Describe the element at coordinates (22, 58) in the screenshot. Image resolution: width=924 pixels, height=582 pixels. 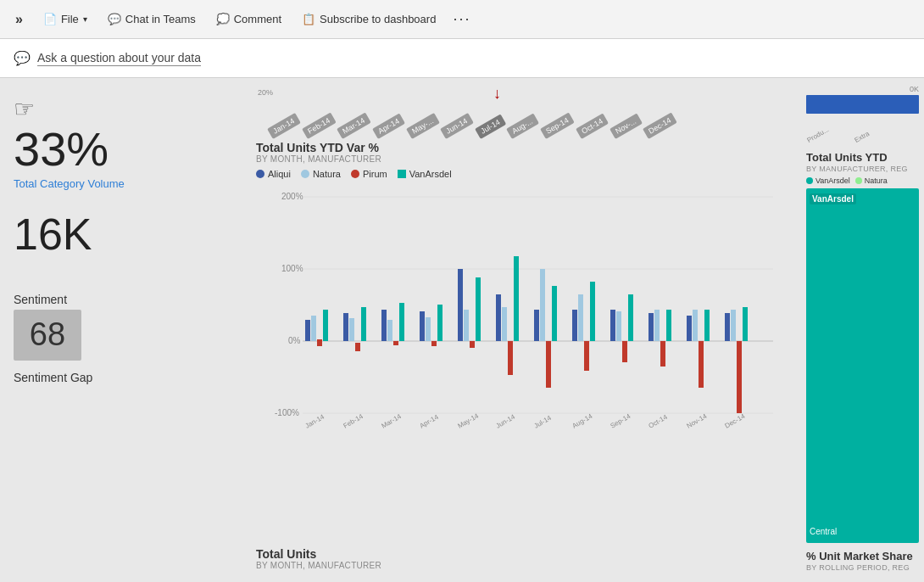
I see `qa-icon: 💬` at that location.